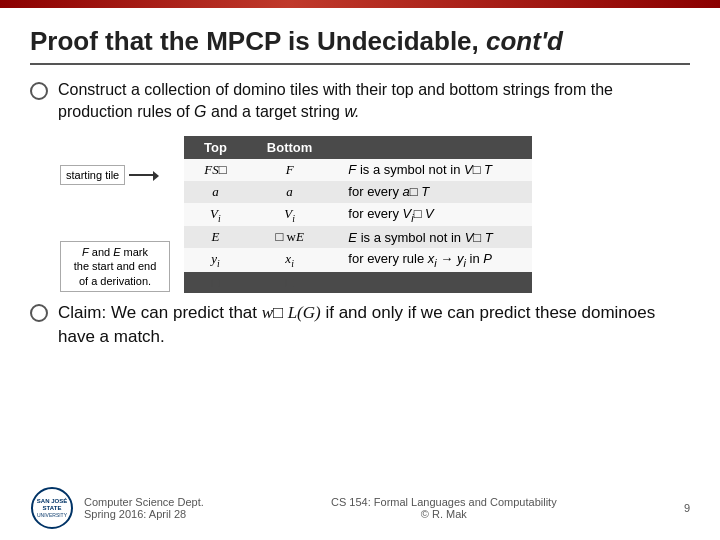 The height and width of the screenshot is (540, 720). I want to click on bullet2-section: Claim: We can predict that w□ L(G) if an…, so click(360, 325).